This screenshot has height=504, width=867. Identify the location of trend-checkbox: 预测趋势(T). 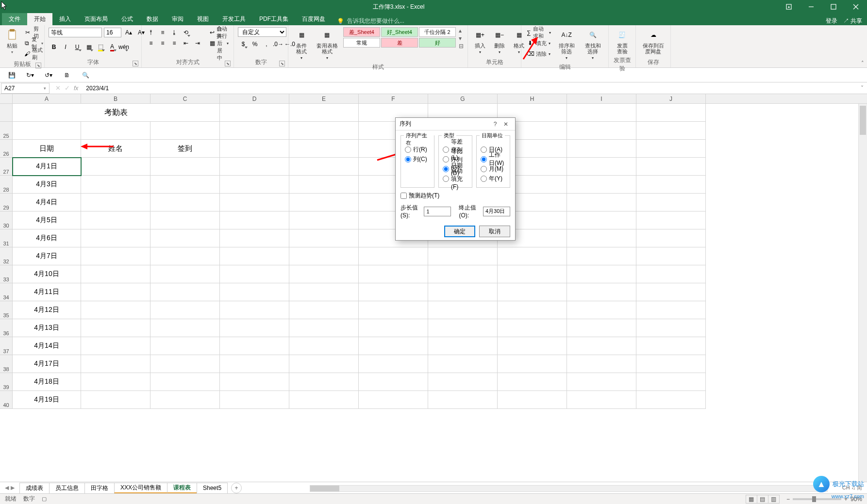
(455, 196).